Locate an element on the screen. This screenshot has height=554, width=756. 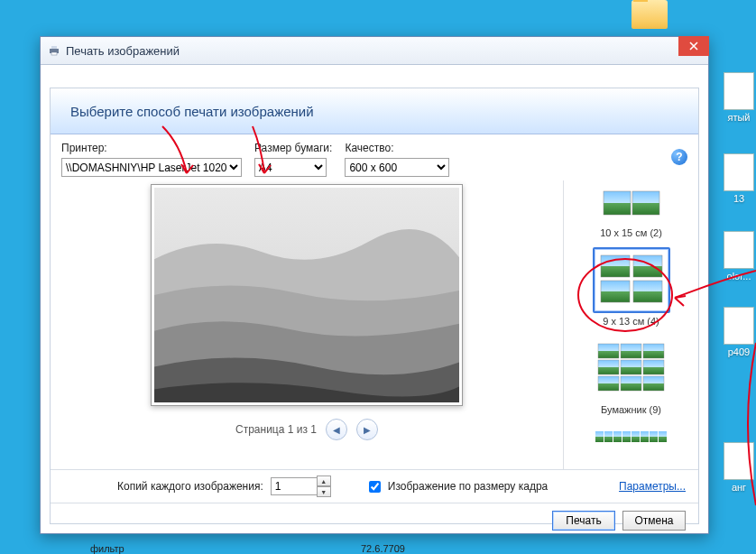
layout-item-10x15: 10 x 15 см (2) is located at coordinates (632, 211).